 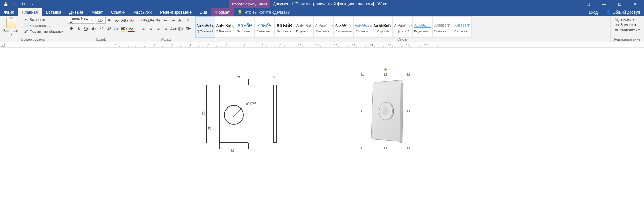 I want to click on borders-button: ⊞▾, so click(x=188, y=29).